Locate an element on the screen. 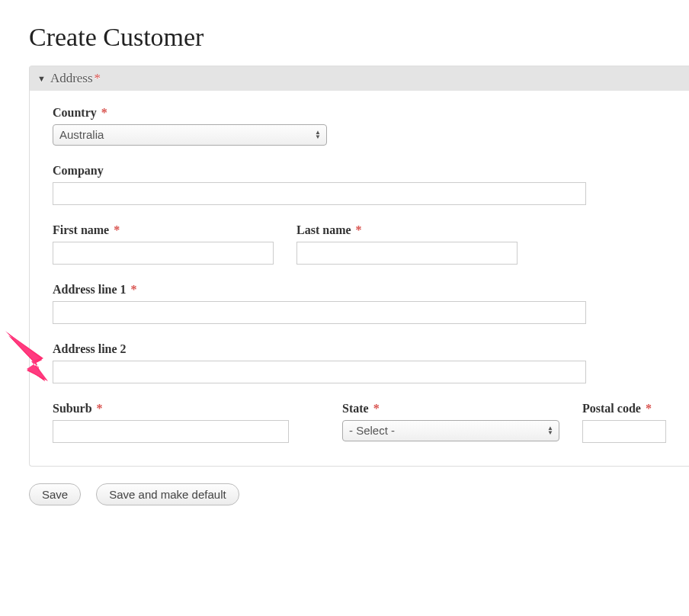  panel-header: ▼ Address * is located at coordinates (360, 79).